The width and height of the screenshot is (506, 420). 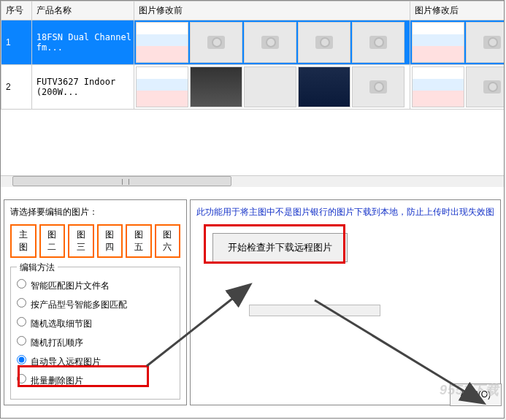 I want to click on radio-label: 按产品型号智能多图匹配, so click(x=79, y=305).